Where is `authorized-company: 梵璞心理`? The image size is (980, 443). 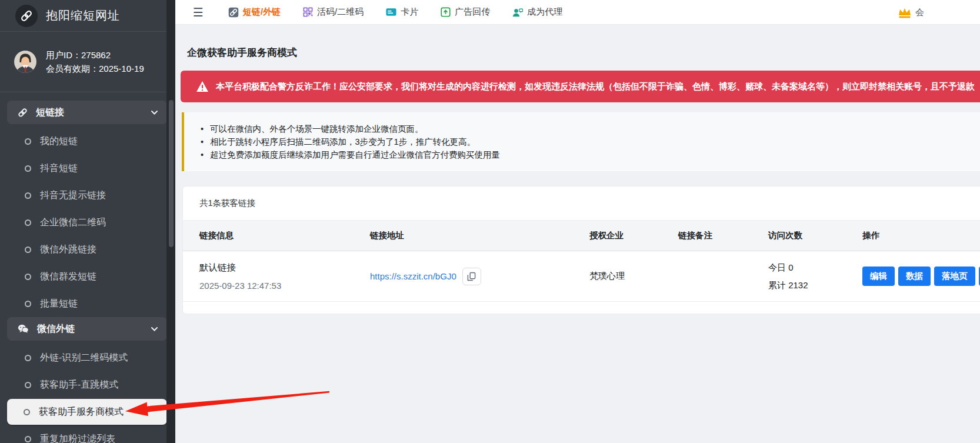 authorized-company: 梵璞心理 is located at coordinates (634, 277).